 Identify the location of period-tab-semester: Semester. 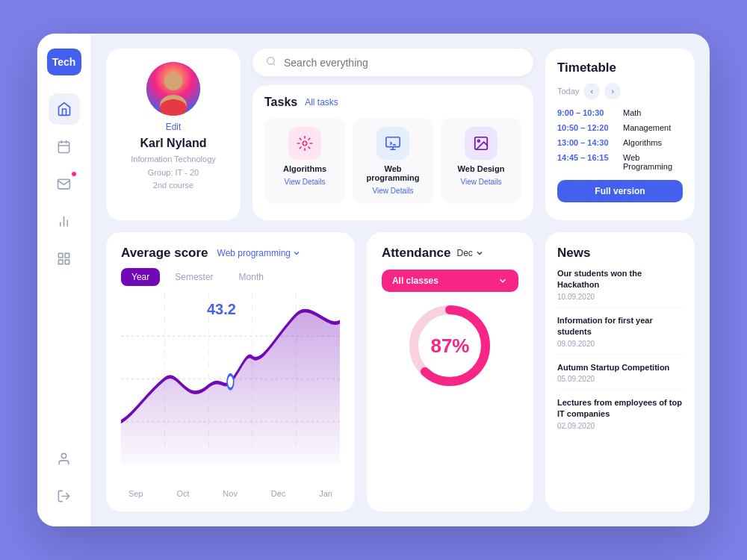
(194, 277).